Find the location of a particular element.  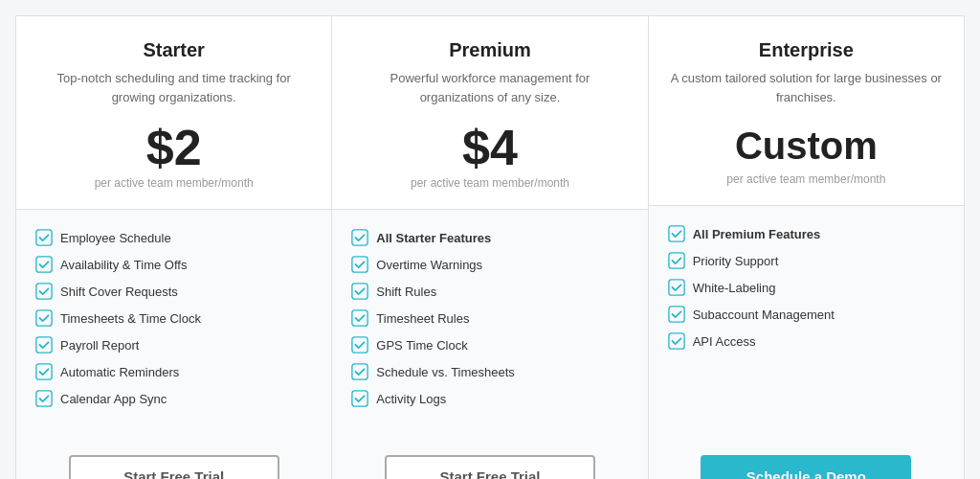

feature-item-starter-1: Availability & Time Offs is located at coordinates (174, 264).